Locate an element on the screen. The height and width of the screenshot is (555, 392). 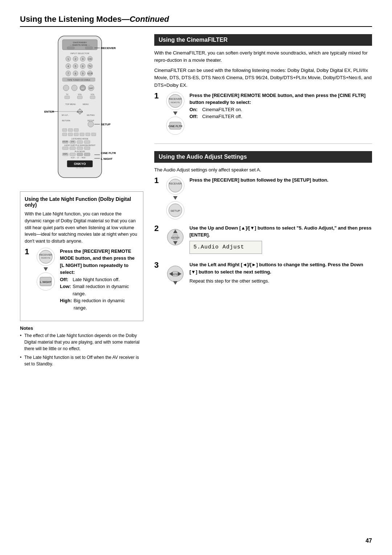
updown-arrows-icon: ENTER is located at coordinates (175, 237).